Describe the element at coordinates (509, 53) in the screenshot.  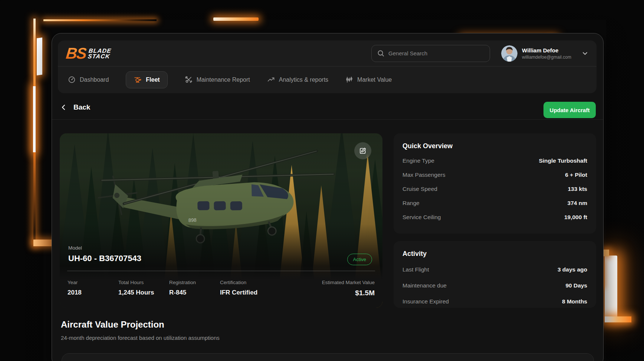
I see `avatar` at that location.